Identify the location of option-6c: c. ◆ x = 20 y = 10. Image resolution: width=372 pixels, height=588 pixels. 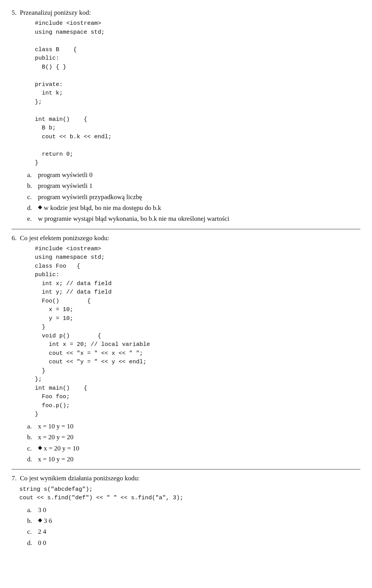
(194, 449).